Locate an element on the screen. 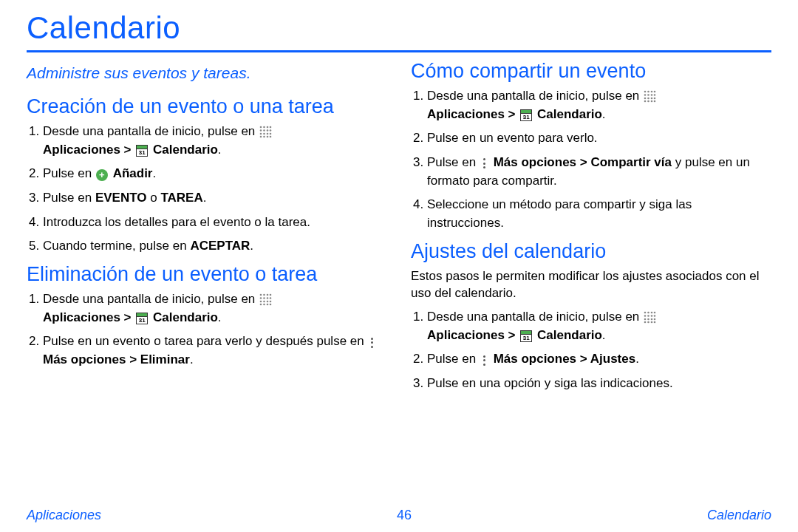  settings-intro: Estos pasos le permiten modificar los aj… is located at coordinates (591, 285).